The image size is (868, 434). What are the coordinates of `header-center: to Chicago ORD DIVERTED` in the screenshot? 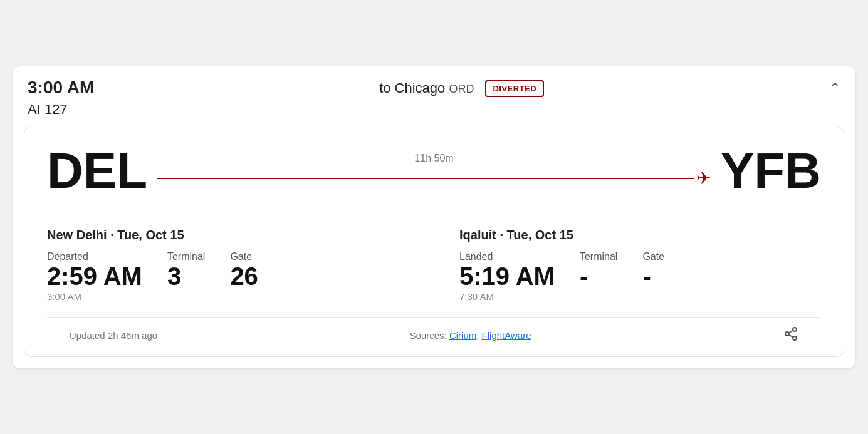 It's located at (461, 88).